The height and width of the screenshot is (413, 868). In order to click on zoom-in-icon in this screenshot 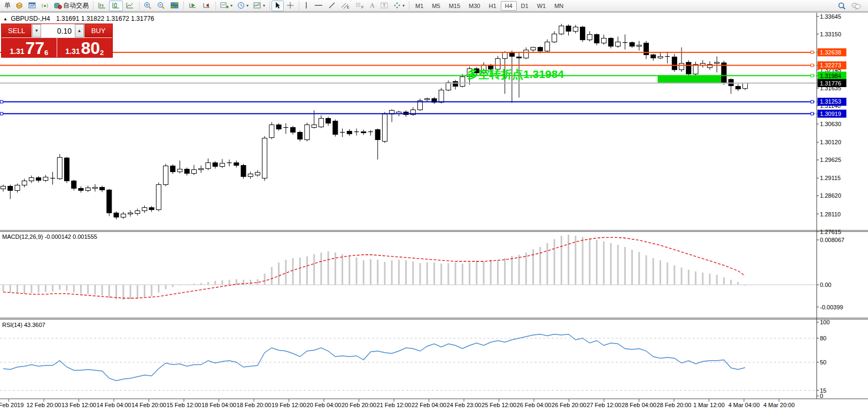, I will do `click(148, 6)`.